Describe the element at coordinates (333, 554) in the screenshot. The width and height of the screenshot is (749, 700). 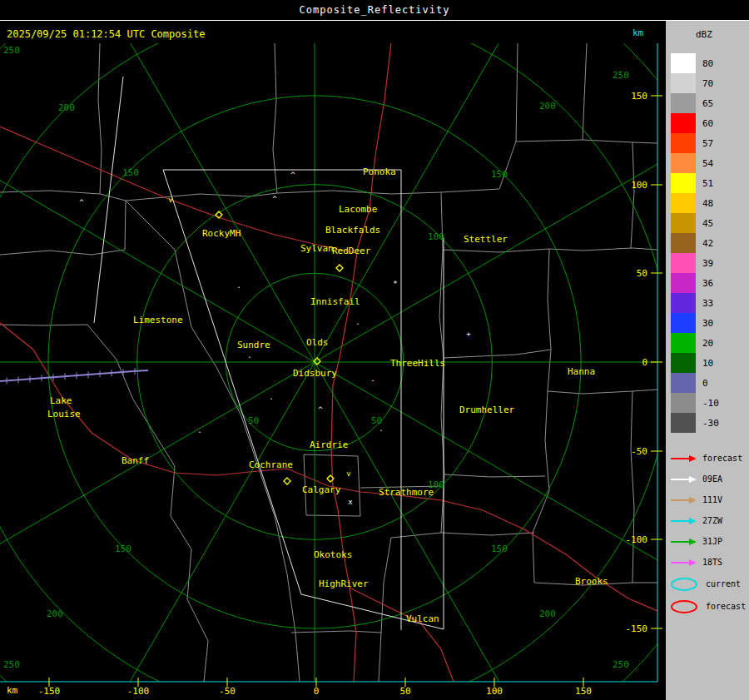
I see `city-label: Okotoks` at that location.